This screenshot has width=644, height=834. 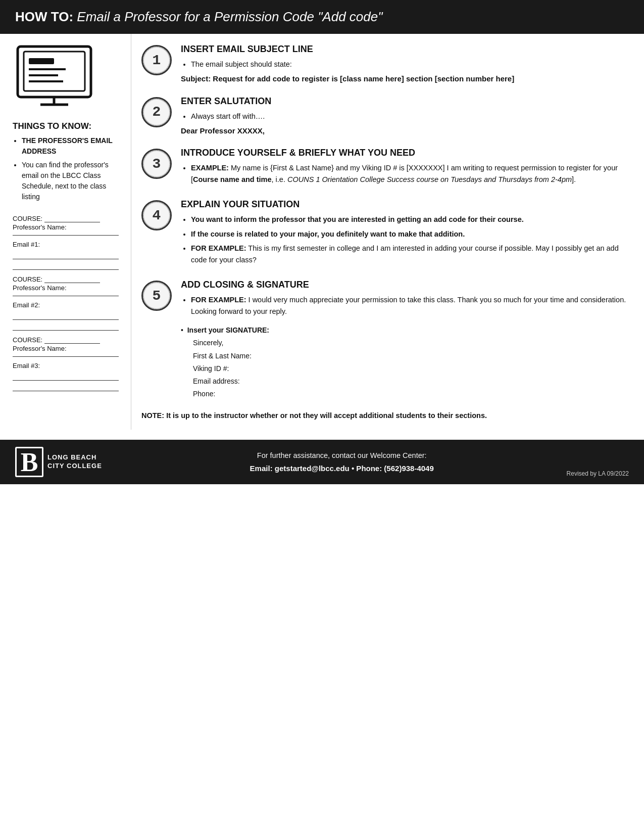 What do you see at coordinates (410, 305) in the screenshot?
I see `step-5-bullet-1: FOR EXAMPLE: I would very much appreciat…` at bounding box center [410, 305].